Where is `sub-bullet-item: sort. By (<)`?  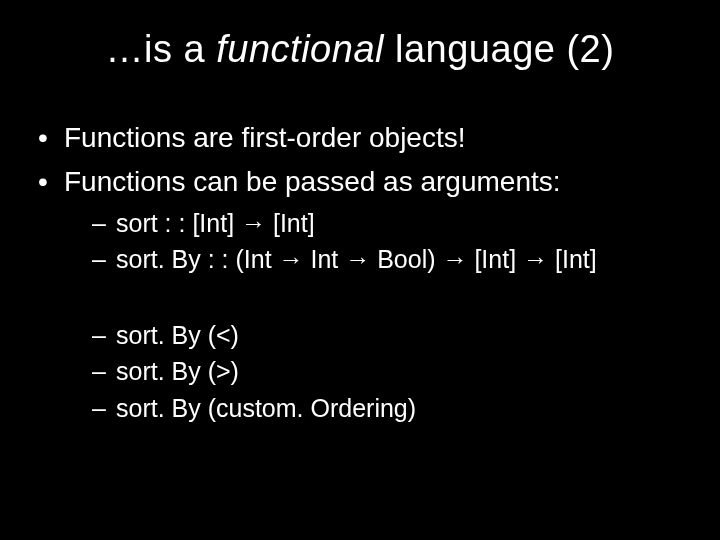
sub-bullet-item: sort. By (<) is located at coordinates (388, 335).